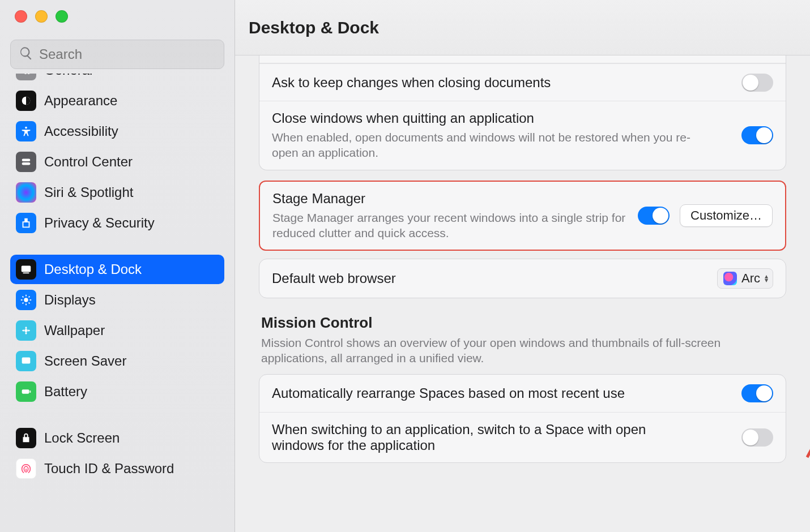  I want to click on touchid-icon, so click(26, 469).